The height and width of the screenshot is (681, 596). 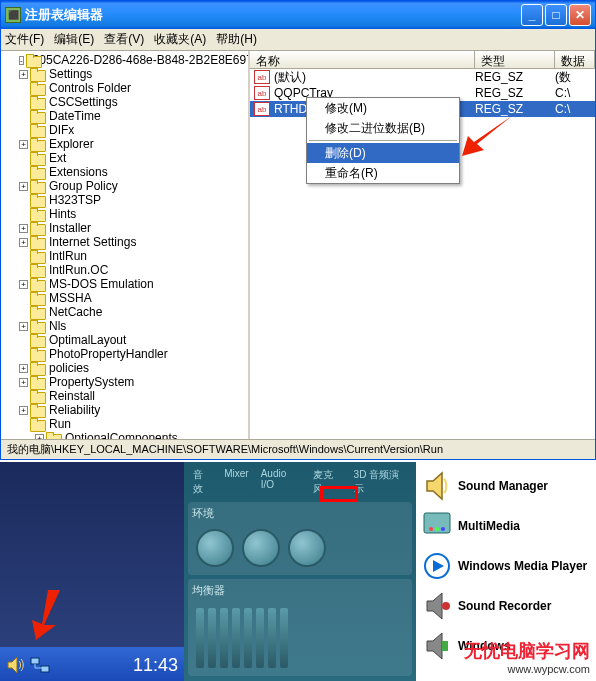 What do you see at coordinates (124, 354) in the screenshot?
I see `tree-item: PhotoPropertyHandler` at bounding box center [124, 354].